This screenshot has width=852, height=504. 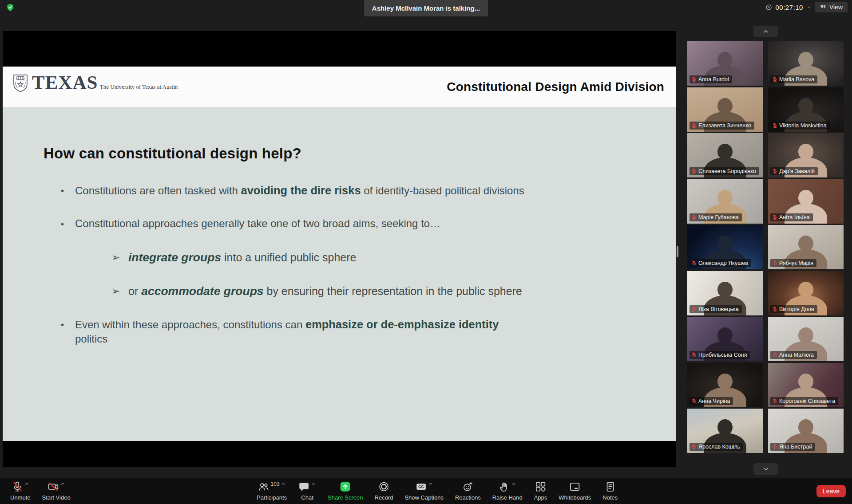 What do you see at coordinates (806, 63) in the screenshot?
I see `participant-tile: Mariia Basova` at bounding box center [806, 63].